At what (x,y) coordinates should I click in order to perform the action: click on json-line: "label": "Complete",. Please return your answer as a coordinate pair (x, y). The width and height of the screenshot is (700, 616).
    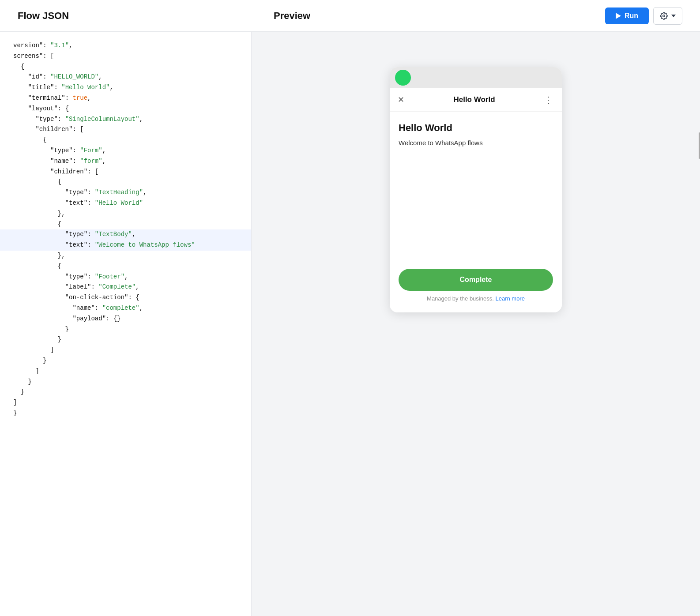
    Looking at the image, I should click on (132, 287).